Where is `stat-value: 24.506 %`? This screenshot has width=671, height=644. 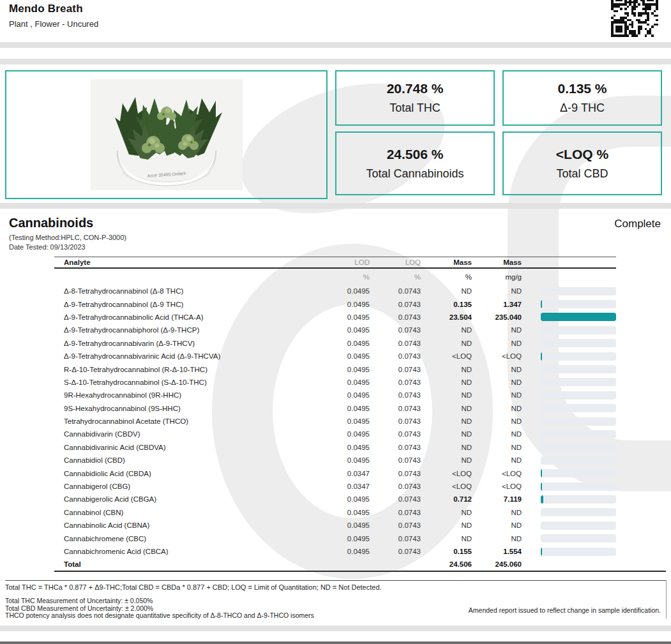
stat-value: 24.506 % is located at coordinates (415, 154).